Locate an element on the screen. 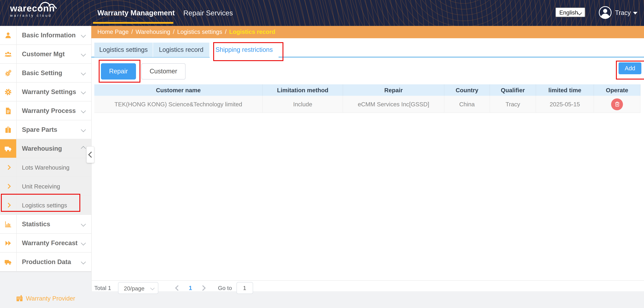  sidebar-item-label: Warranty Forecast is located at coordinates (49, 243).